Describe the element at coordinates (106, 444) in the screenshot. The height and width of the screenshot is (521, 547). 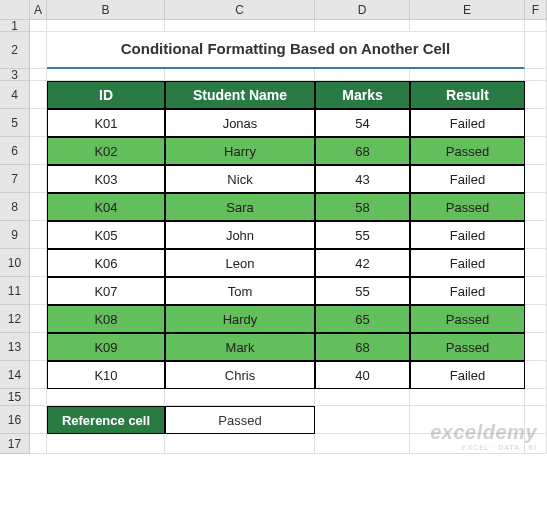
I see `cell-B17` at that location.